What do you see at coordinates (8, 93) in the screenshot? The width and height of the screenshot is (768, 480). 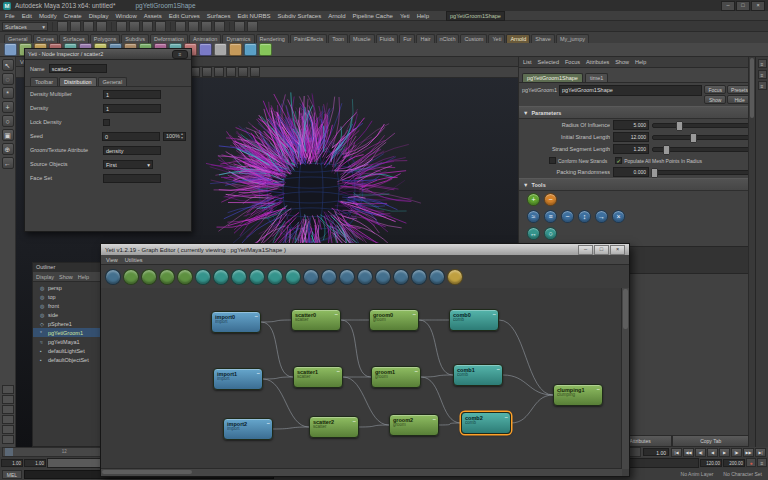 I see `paint-select-tool: *` at bounding box center [8, 93].